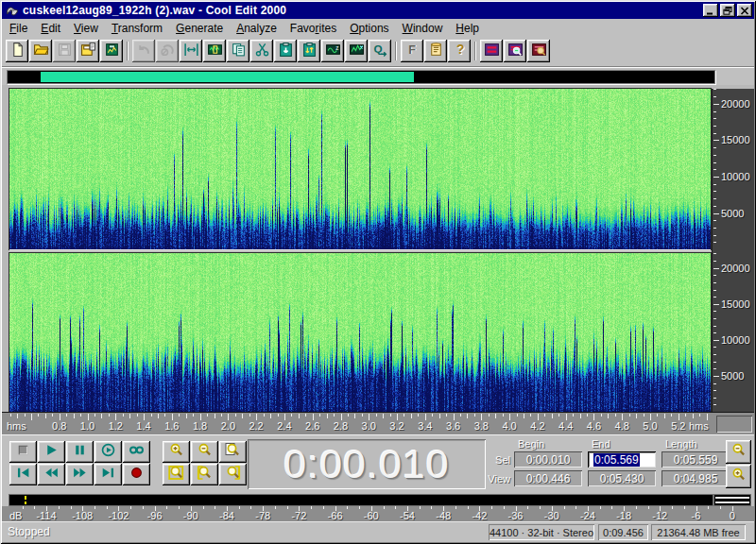 The width and height of the screenshot is (756, 544). Describe the element at coordinates (176, 474) in the screenshot. I see `zoom-to-selection-button` at that location.